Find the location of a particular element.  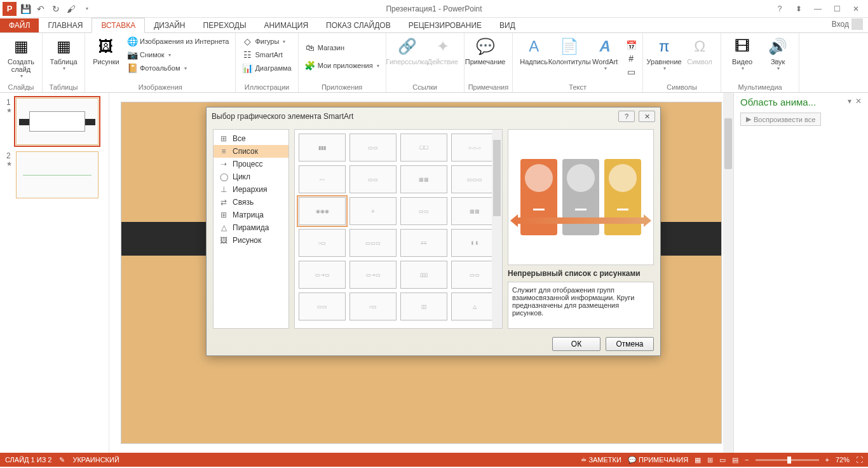

new-slide-button: ▦Создать слайд is located at coordinates (21, 57).